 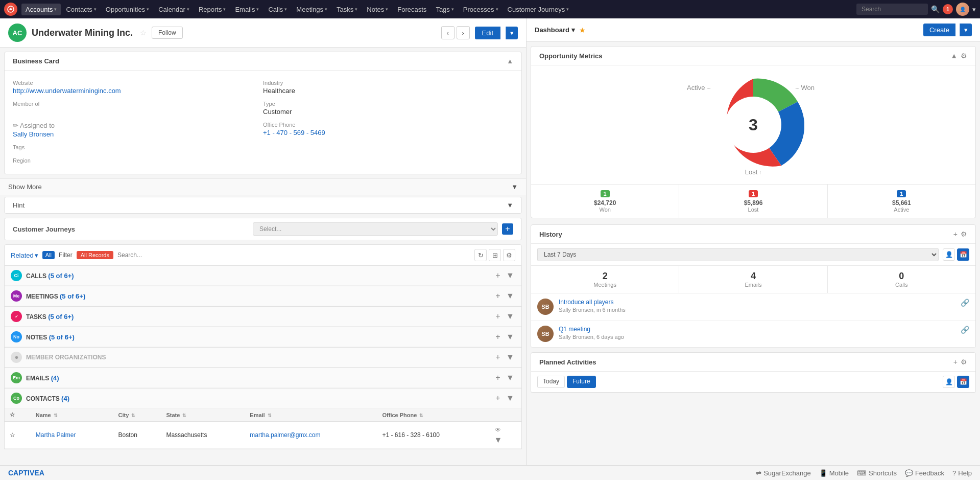 I want to click on col-header-name: Name ⇅, so click(x=72, y=415).